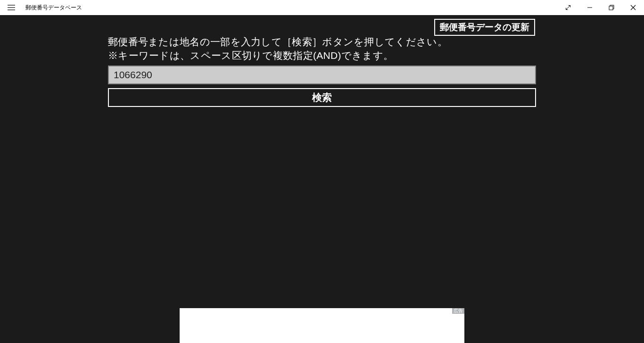 The height and width of the screenshot is (343, 644). Describe the element at coordinates (11, 8) in the screenshot. I see `hamburger-icon` at that location.